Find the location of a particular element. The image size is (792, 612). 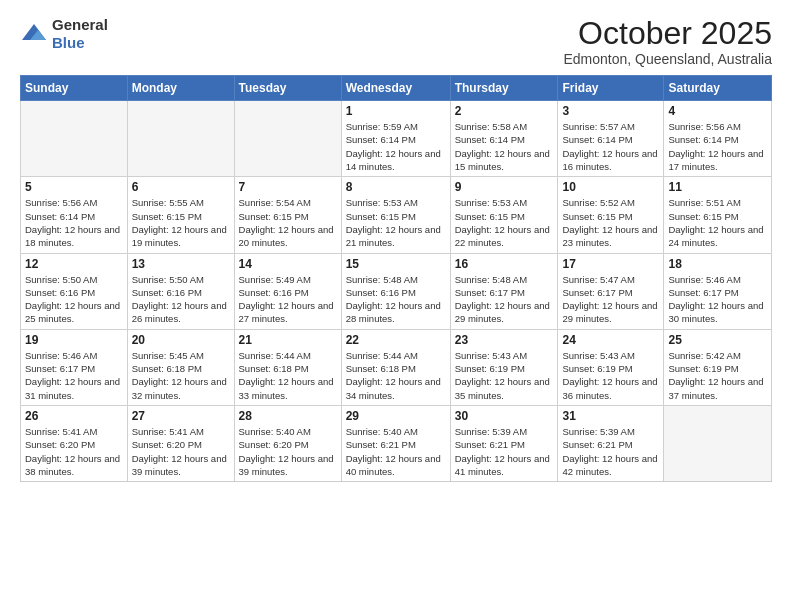

day-number: 19 is located at coordinates (74, 340).